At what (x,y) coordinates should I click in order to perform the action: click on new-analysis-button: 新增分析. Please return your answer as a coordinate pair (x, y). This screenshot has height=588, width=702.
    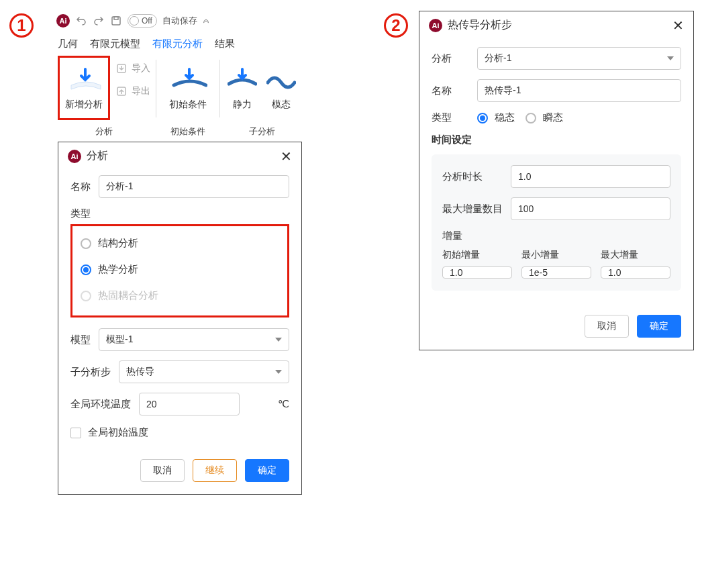
    Looking at the image, I should click on (84, 88).